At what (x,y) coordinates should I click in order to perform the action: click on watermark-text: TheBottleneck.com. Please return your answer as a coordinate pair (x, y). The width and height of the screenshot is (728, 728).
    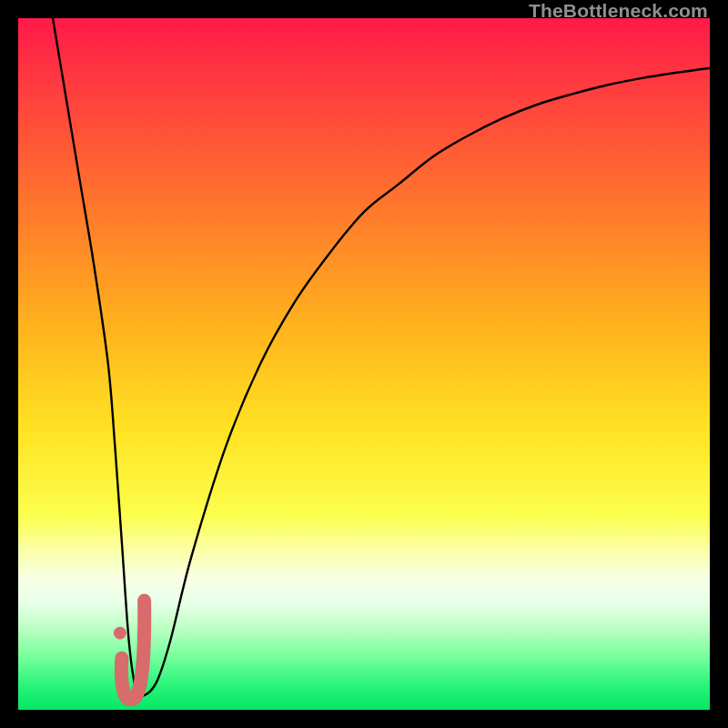
    Looking at the image, I should click on (619, 11).